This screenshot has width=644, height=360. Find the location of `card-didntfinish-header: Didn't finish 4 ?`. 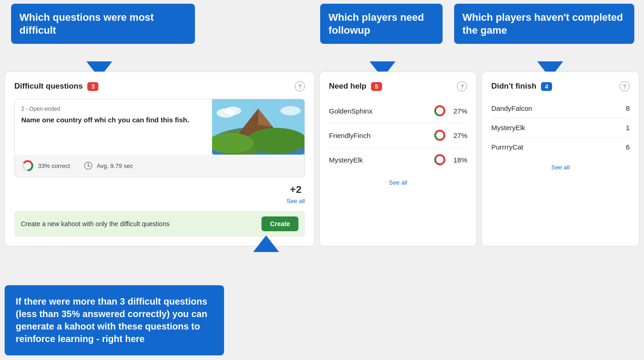

card-didntfinish-header: Didn't finish 4 ? is located at coordinates (560, 86).